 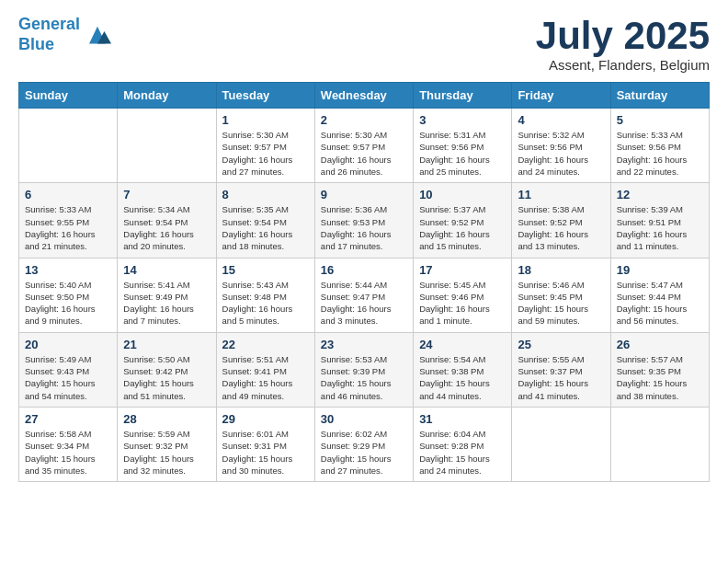 What do you see at coordinates (266, 377) in the screenshot?
I see `day-info: Sunrise: 5:51 AM Sunset: 9:41 PM Dayligh…` at bounding box center [266, 377].